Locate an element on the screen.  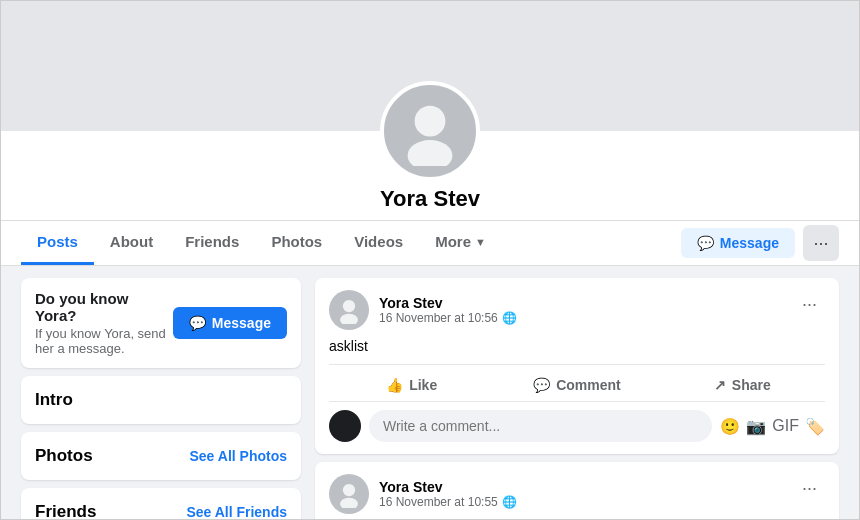
messenger-icon-blue: 💬 is located at coordinates (198, 323).